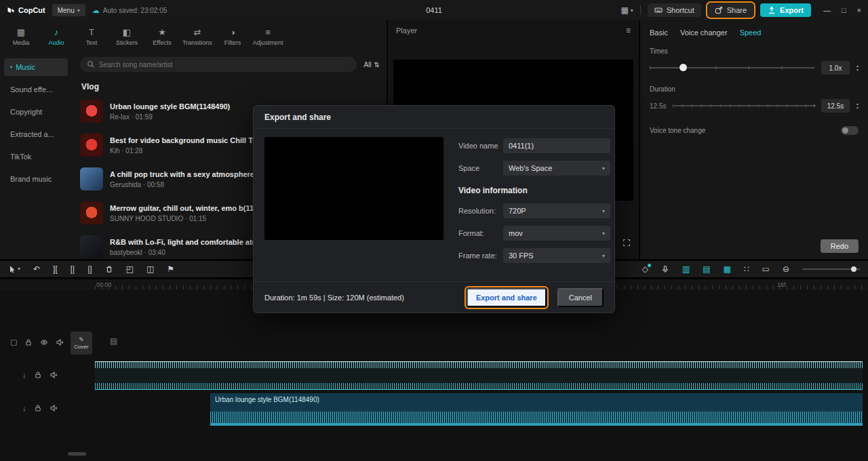 The image size is (868, 461). I want to click on delete-button, so click(109, 269).